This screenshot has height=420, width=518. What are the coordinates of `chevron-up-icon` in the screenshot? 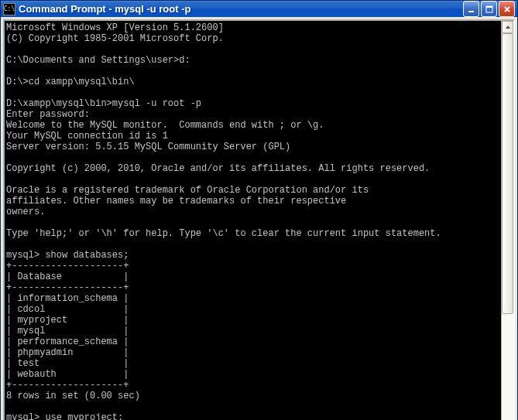 It's located at (508, 27).